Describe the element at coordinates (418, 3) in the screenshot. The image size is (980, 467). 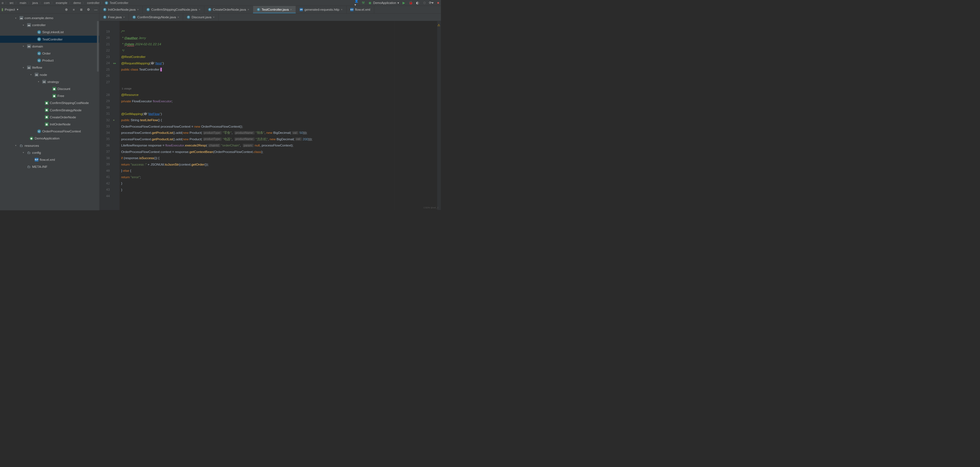
I see `coverage-icon: ◐` at that location.